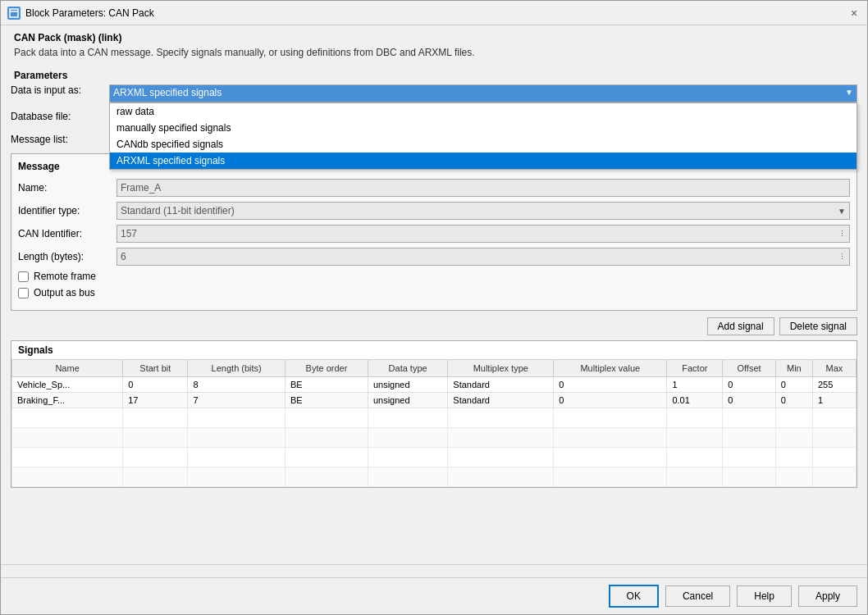 This screenshot has height=615, width=868. Describe the element at coordinates (483, 128) in the screenshot. I see `dropdown-item-manual: manually specified signals` at that location.